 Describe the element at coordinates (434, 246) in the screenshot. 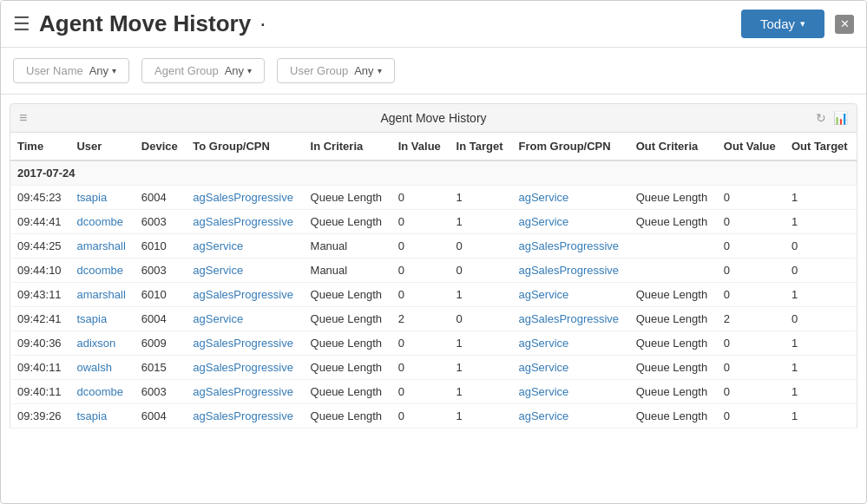

I see `table-row: 09:44:25amarshall6010agServiceManual00ag…` at that location.